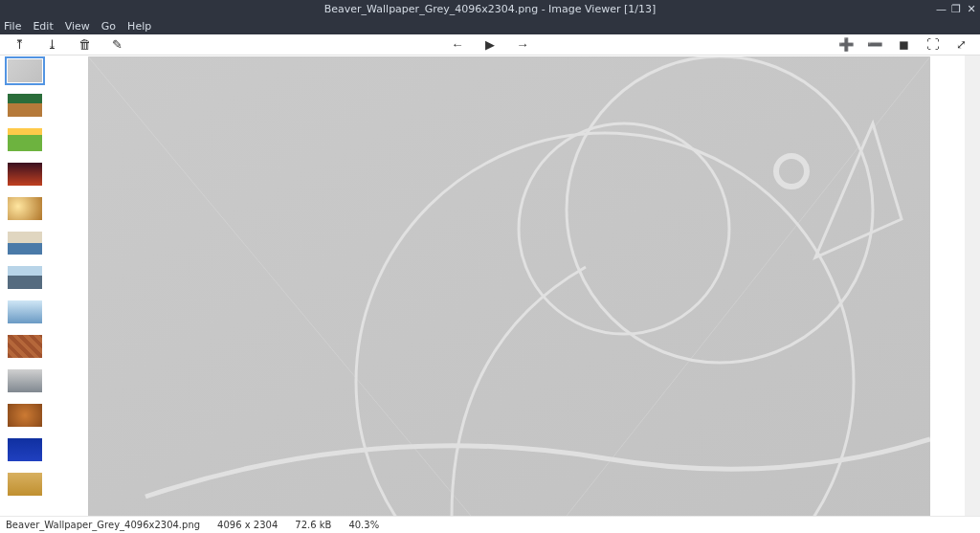 The height and width of the screenshot is (533, 980). Describe the element at coordinates (490, 45) in the screenshot. I see `toolbar-group-center: ← ▶ →` at that location.